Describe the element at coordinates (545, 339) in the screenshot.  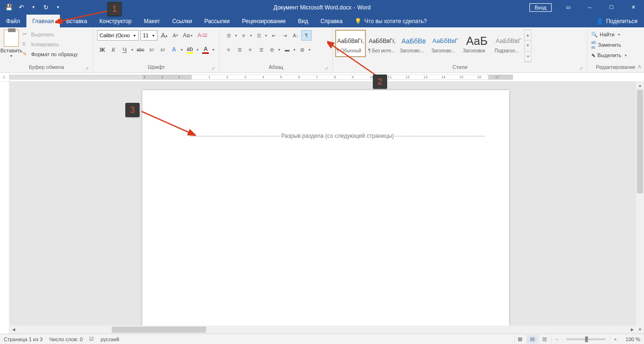
I see `view-web-icon: ▥` at that location.